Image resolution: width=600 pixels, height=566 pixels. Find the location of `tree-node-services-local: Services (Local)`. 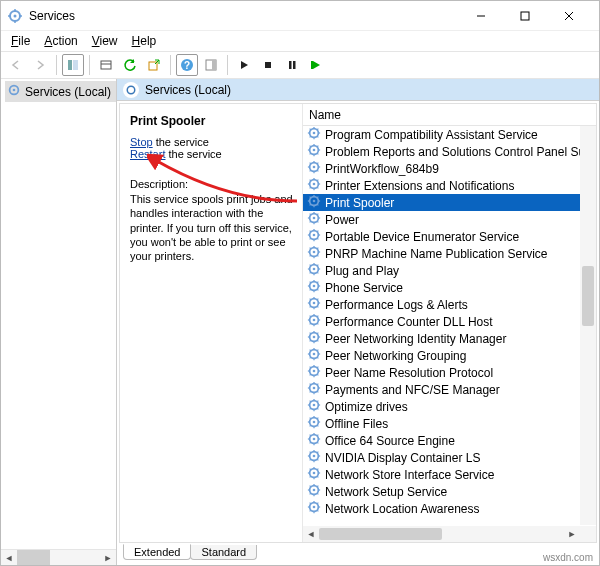

tree-node-services-local: Services (Local) is located at coordinates (60, 92).